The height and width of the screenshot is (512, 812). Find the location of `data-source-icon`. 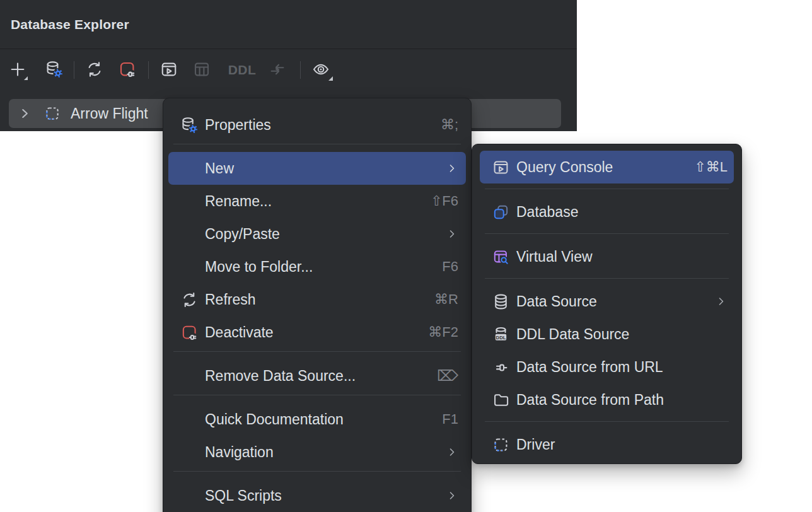

data-source-icon is located at coordinates (501, 301).